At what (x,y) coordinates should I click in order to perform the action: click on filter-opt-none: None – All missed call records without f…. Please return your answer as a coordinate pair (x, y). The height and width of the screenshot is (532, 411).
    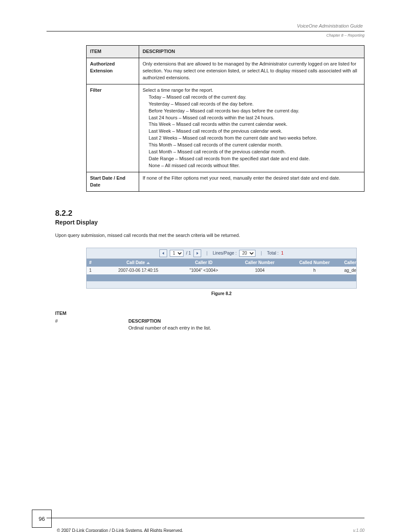
    Looking at the image, I should click on (255, 166).